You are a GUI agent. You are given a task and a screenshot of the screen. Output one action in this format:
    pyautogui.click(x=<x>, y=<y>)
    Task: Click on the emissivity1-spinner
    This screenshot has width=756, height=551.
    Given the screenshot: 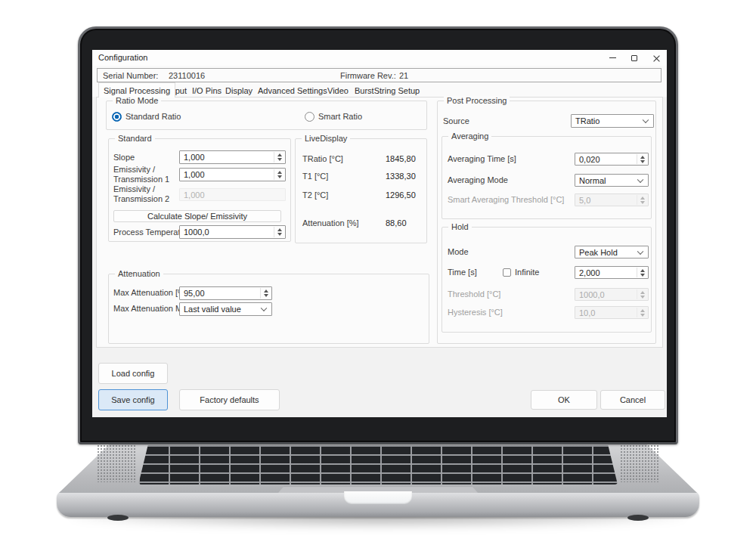 What is the action you would take?
    pyautogui.click(x=279, y=175)
    